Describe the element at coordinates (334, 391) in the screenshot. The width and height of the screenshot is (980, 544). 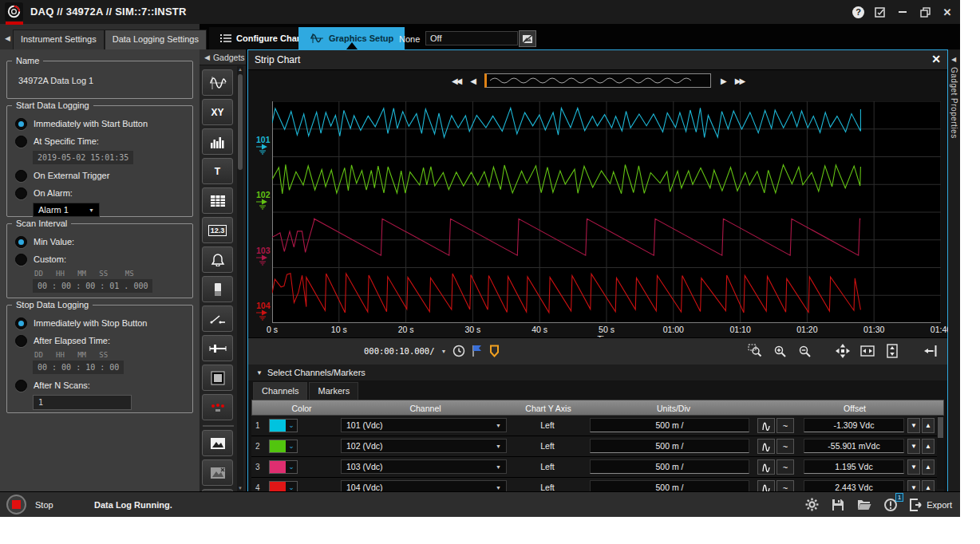
I see `tab-markers: Markers` at that location.